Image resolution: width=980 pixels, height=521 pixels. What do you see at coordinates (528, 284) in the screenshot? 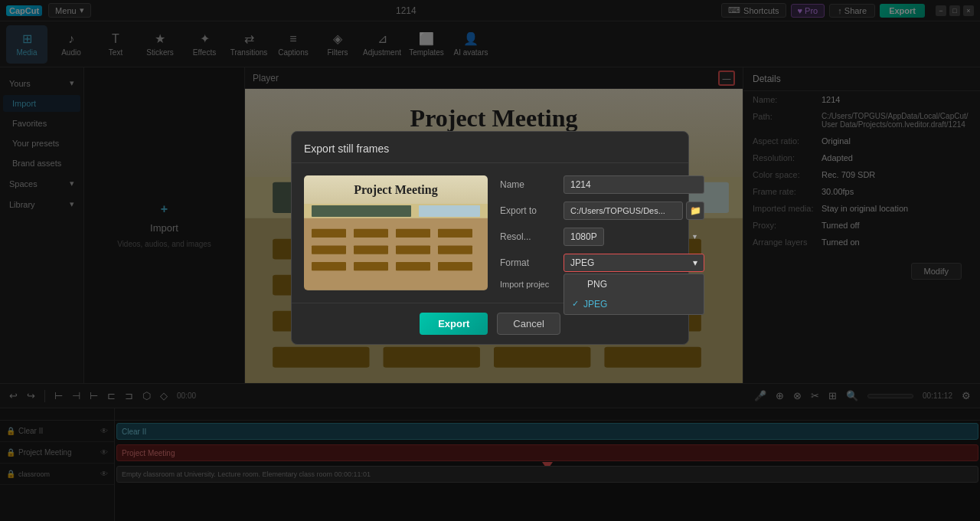
I see `form-import-project-label: Import projec` at bounding box center [528, 284].